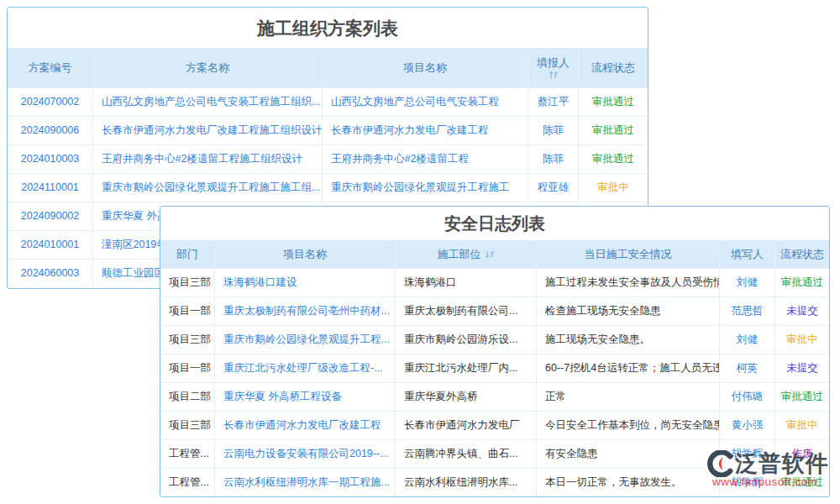 The height and width of the screenshot is (504, 840). Describe the element at coordinates (328, 159) in the screenshot. I see `table-row: 2024010003王府井商务中心#2楼遗留工程施工组织设计王府井商务中心#2楼…` at that location.